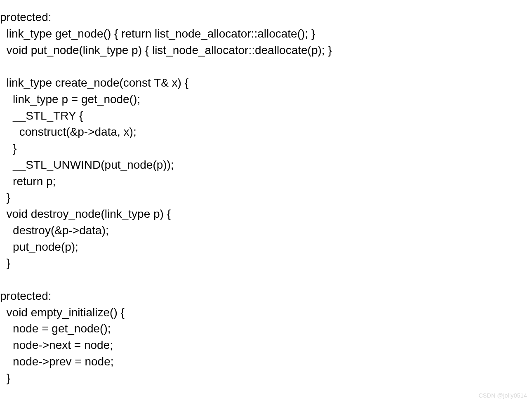  What do you see at coordinates (28, 181) in the screenshot?
I see `code-line: return p;` at bounding box center [28, 181].